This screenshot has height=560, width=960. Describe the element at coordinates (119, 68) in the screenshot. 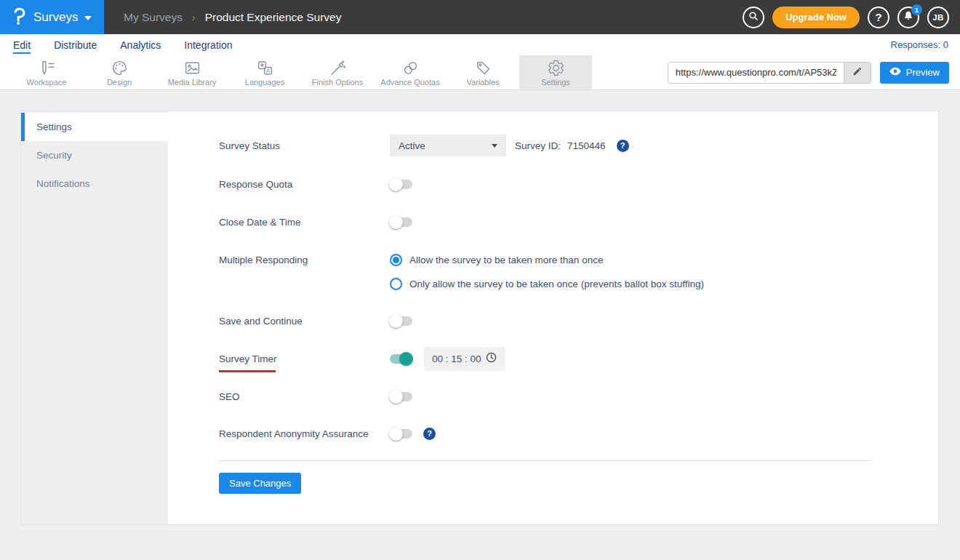

I see `palette-icon` at that location.